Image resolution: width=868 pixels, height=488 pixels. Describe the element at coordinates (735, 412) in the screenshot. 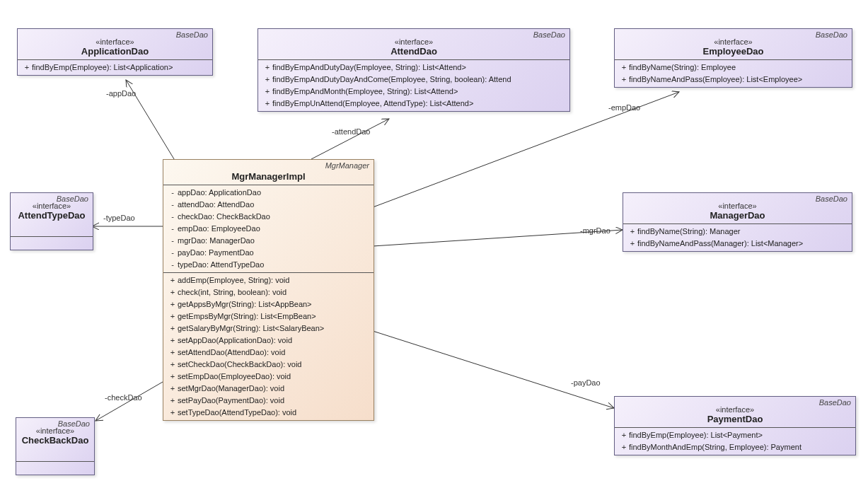

I see `header: BaseDao «interface» PaymentDao` at that location.